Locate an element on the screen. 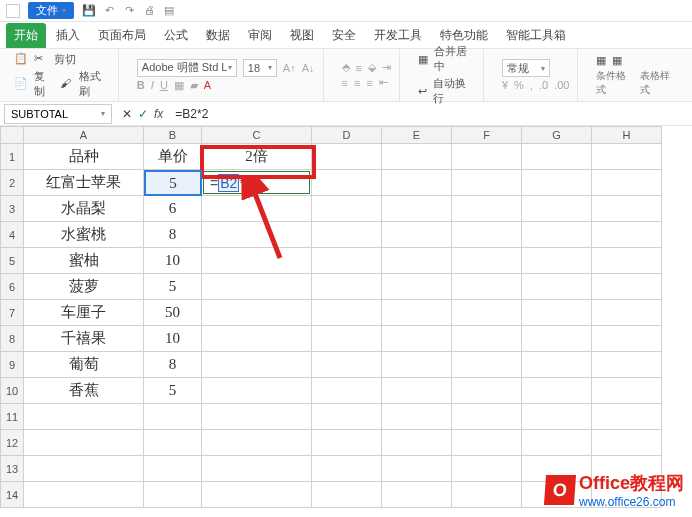 Image resolution: width=692 pixels, height=517 pixels. cell-H4 is located at coordinates (627, 235).